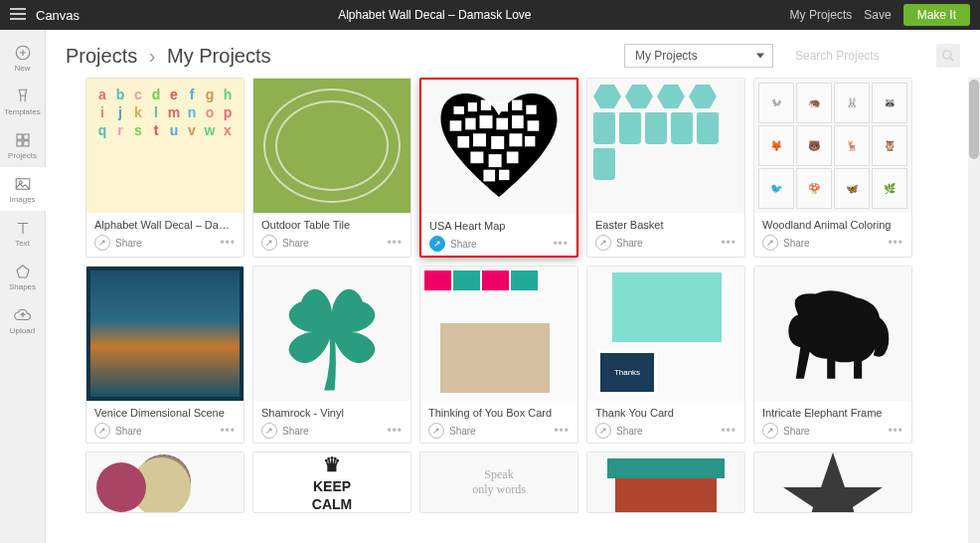  Describe the element at coordinates (833, 354) in the screenshot. I see `project-card: Intricate Elephant Frame ↗ Share •••` at that location.